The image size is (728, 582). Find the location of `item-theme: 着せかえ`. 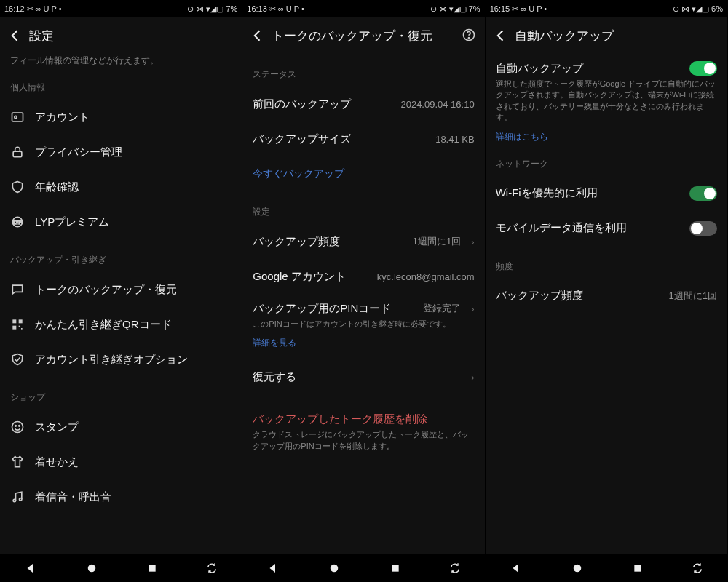

item-theme: 着せかえ is located at coordinates (121, 462).